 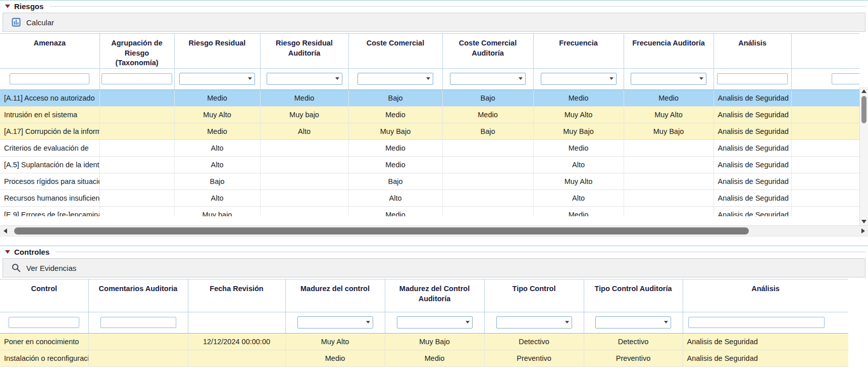 I want to click on table-cell: Intrusión en el sistema, so click(x=49, y=114).